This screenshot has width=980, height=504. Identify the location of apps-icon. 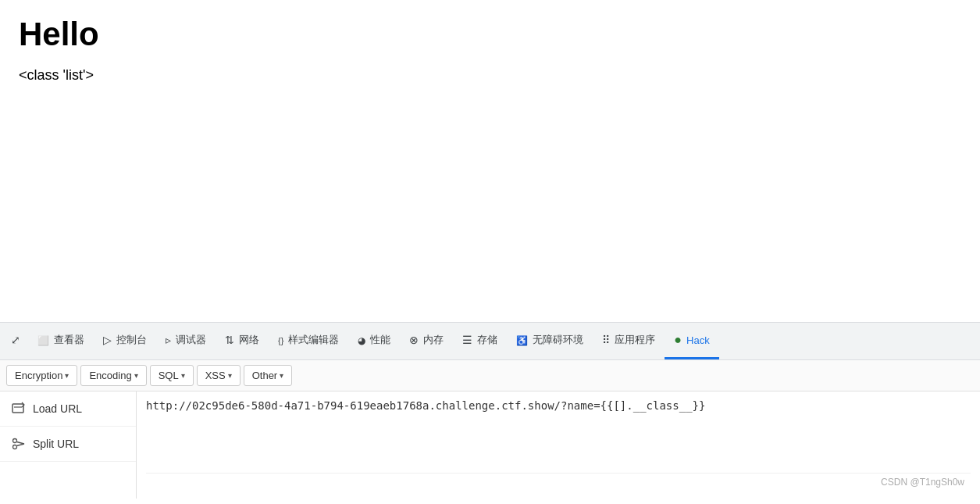
(606, 340).